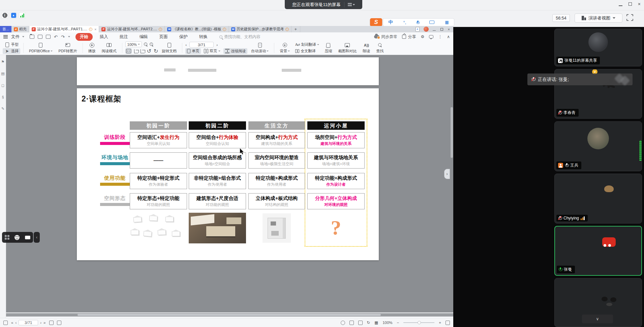  I want to click on rotate-view-icon: ↻, so click(369, 323).